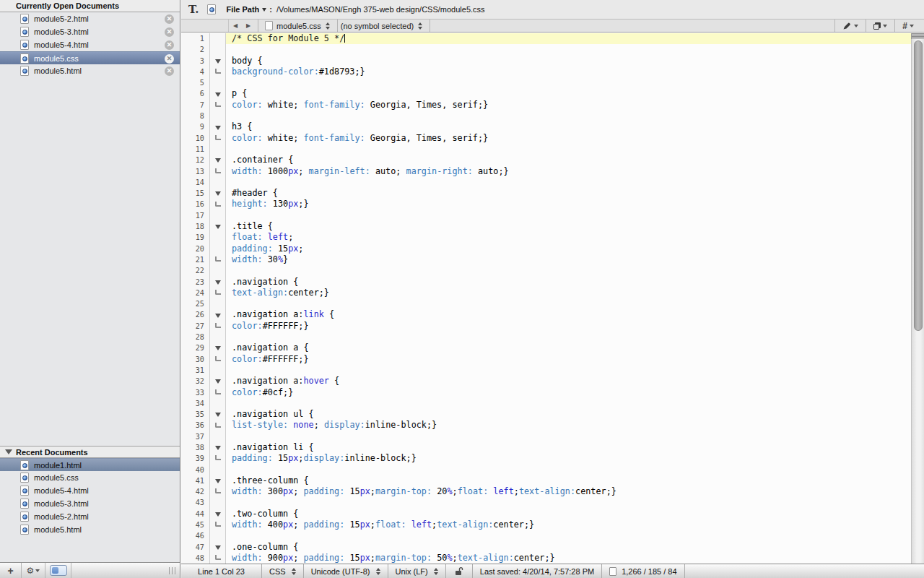 The width and height of the screenshot is (924, 578). Describe the element at coordinates (90, 71) in the screenshot. I see `document-list-item: module5.html✕` at that location.